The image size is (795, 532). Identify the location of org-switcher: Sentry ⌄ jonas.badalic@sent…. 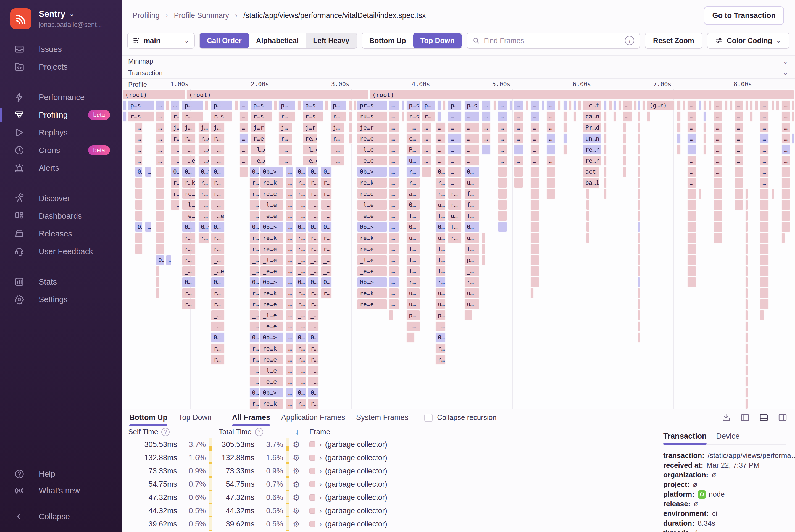
(61, 19).